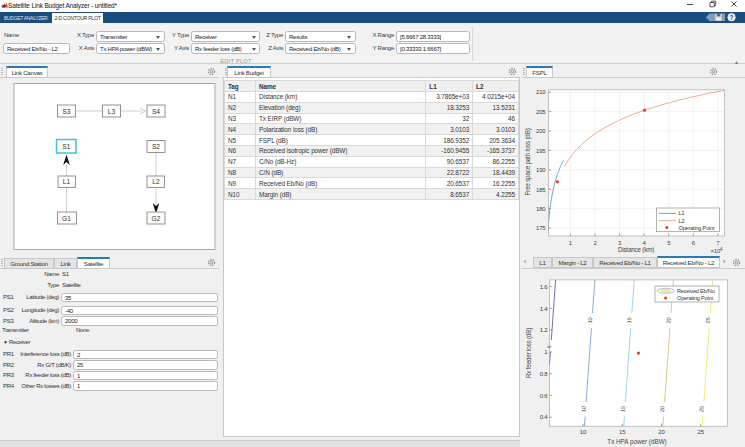 The image size is (745, 447). Describe the element at coordinates (529, 353) in the screenshot. I see `svg-text: Rx feeder loss (dB)` at that location.